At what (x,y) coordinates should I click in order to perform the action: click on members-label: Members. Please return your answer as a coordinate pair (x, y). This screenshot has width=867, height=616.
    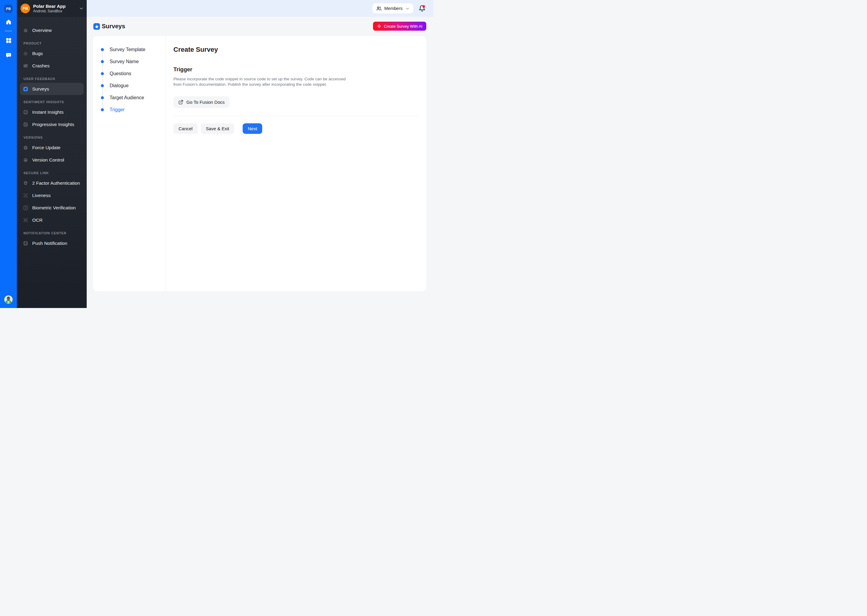
    Looking at the image, I should click on (393, 8).